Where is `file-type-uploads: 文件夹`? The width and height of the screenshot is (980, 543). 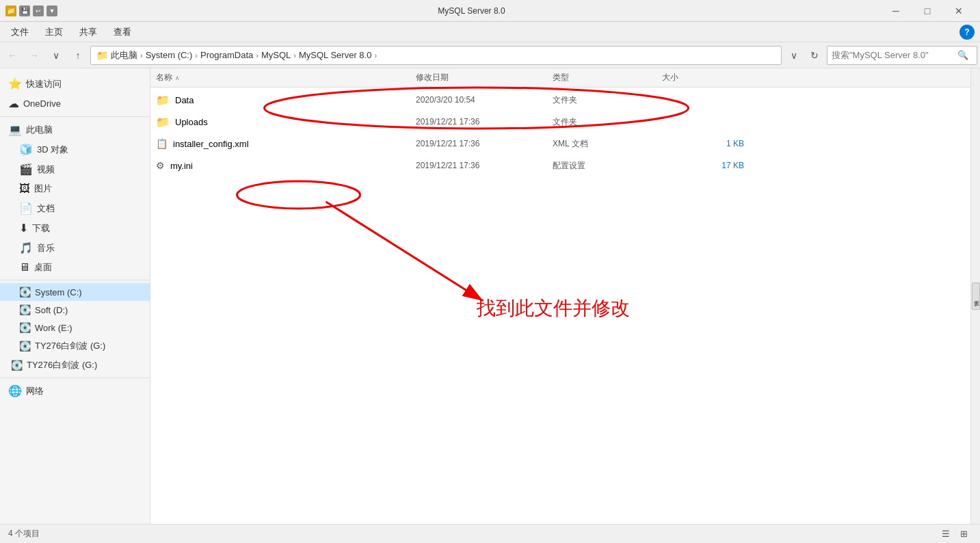 file-type-uploads: 文件夹 is located at coordinates (607, 122).